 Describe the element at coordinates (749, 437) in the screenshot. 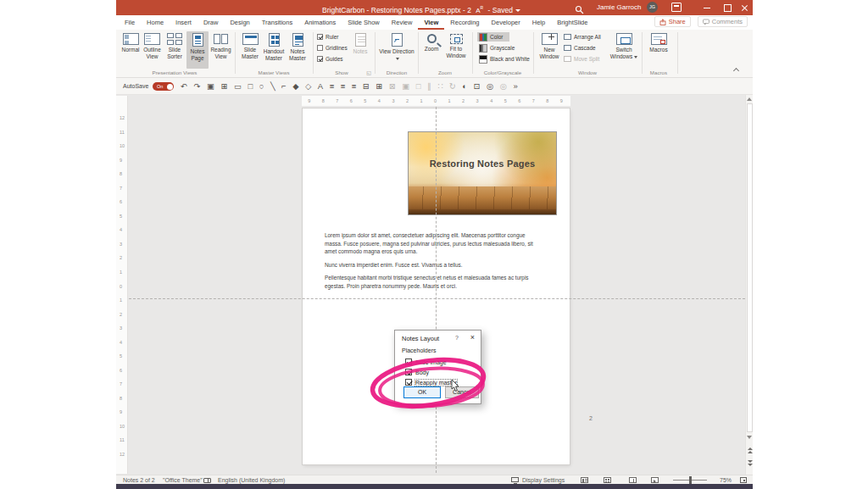

I see `scroll-down-icon` at that location.